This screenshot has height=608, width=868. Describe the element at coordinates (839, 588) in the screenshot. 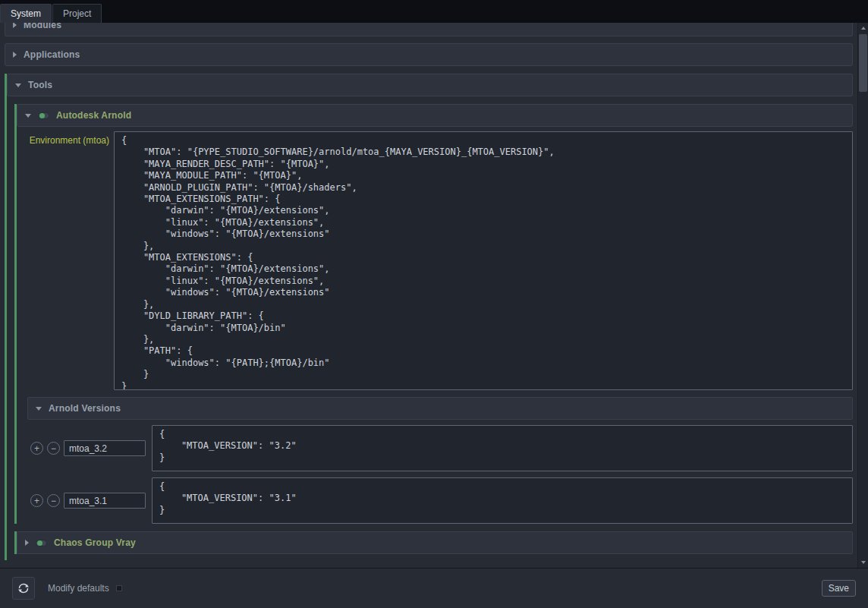

I see `save-button: Save` at that location.